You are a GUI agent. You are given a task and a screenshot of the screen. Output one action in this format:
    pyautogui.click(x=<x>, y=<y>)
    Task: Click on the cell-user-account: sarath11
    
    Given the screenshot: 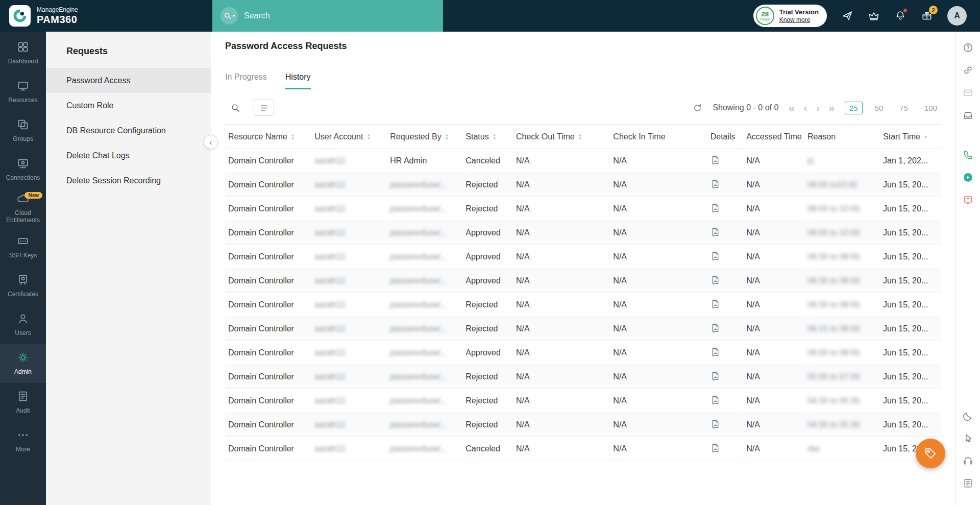 What is the action you would take?
    pyautogui.click(x=349, y=329)
    